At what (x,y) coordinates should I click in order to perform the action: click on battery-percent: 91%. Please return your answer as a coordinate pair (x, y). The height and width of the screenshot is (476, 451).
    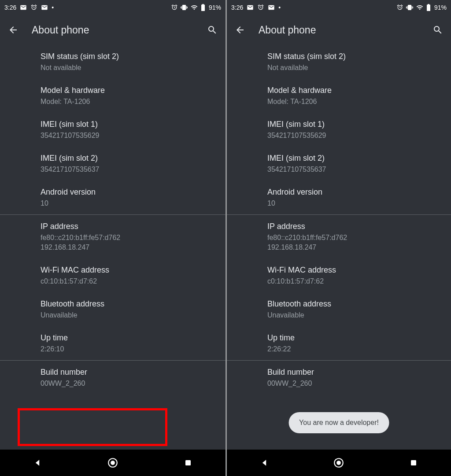
    Looking at the image, I should click on (440, 7).